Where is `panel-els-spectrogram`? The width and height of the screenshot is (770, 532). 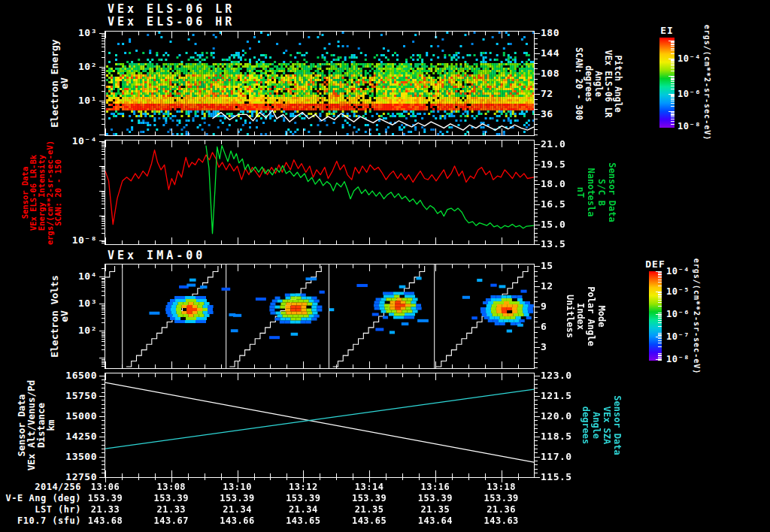
panel-els-spectrogram is located at coordinates (320, 83).